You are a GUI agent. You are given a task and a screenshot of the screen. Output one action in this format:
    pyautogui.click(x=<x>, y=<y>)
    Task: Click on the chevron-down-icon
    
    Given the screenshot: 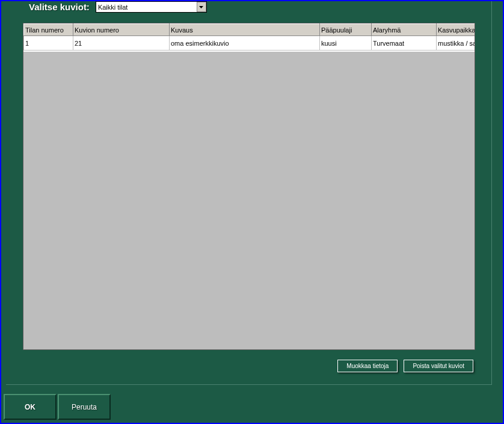 What is the action you would take?
    pyautogui.click(x=201, y=7)
    